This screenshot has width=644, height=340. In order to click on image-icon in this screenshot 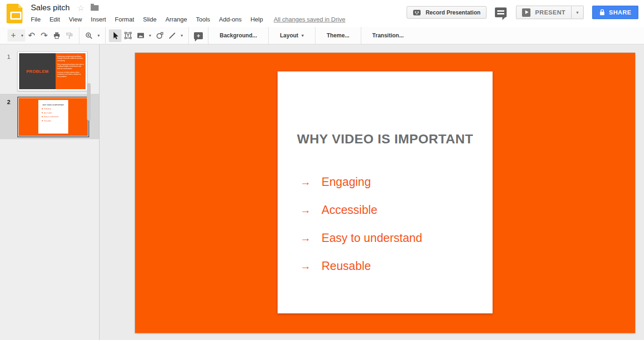, I will do `click(141, 35)`.